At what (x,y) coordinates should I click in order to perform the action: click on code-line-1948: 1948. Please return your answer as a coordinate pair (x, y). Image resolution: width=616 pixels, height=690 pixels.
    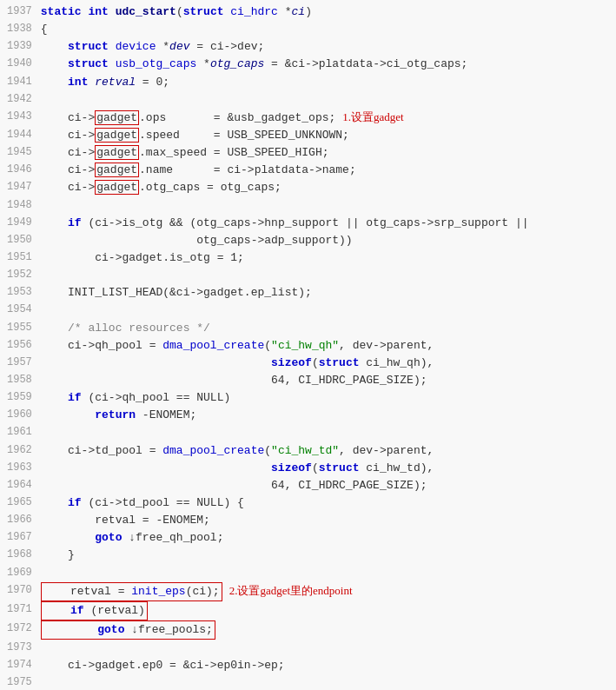
    Looking at the image, I should click on (308, 206).